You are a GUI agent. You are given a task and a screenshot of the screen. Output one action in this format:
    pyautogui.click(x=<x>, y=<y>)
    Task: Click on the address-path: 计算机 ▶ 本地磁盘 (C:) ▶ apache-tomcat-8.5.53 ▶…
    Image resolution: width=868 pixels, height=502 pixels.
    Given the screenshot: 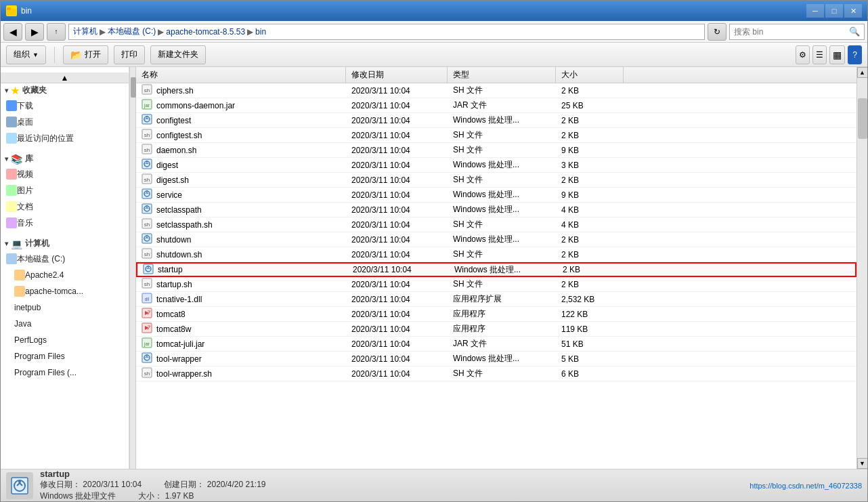 What is the action you would take?
    pyautogui.click(x=387, y=32)
    